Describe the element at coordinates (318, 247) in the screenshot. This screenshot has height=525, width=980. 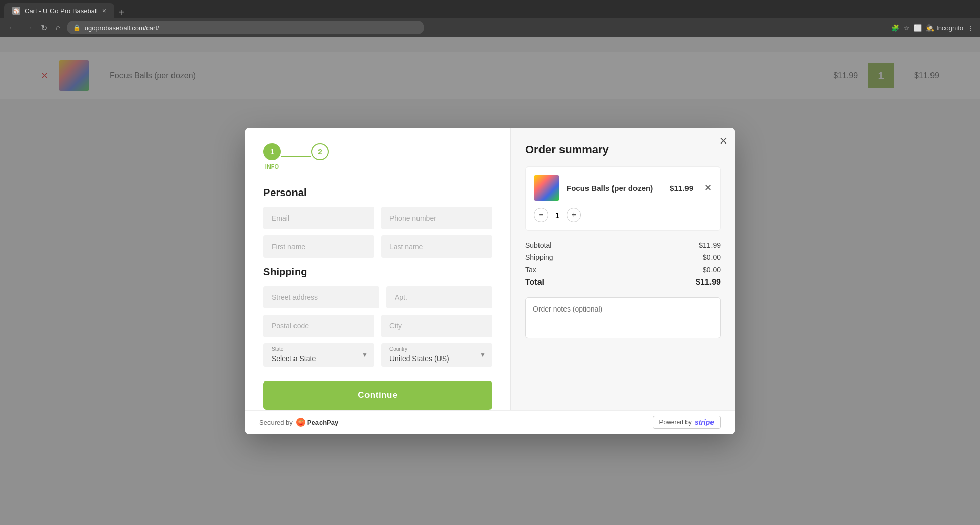
I see `first-name-input` at that location.